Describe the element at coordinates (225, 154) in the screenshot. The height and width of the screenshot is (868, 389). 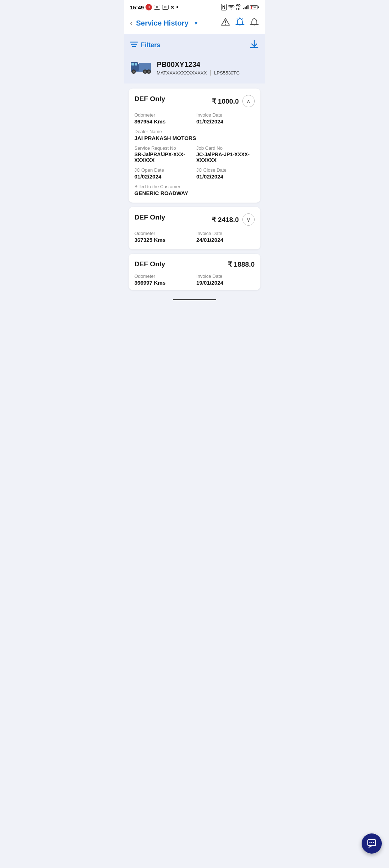
I see `job-card-field: Job Card No JC-JaiPRA-JP1-XXXX-XXXXXX` at that location.